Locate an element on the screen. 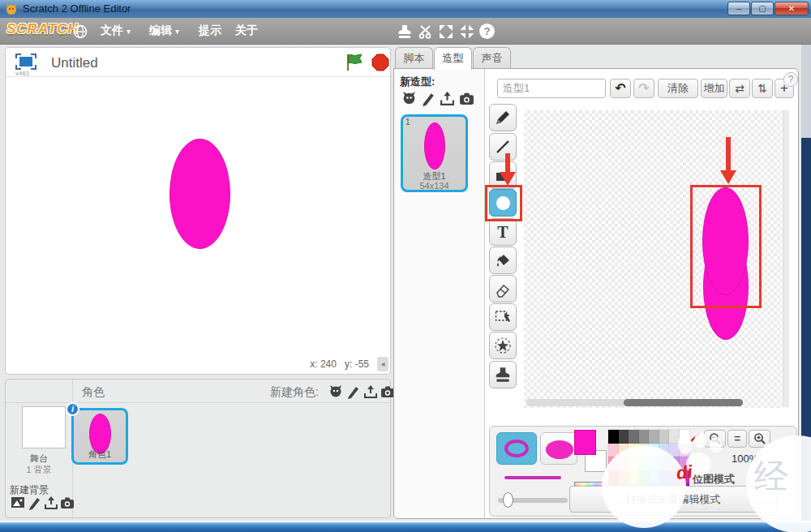 The width and height of the screenshot is (811, 532). flip-horizontal-button: ⇄ is located at coordinates (740, 88).